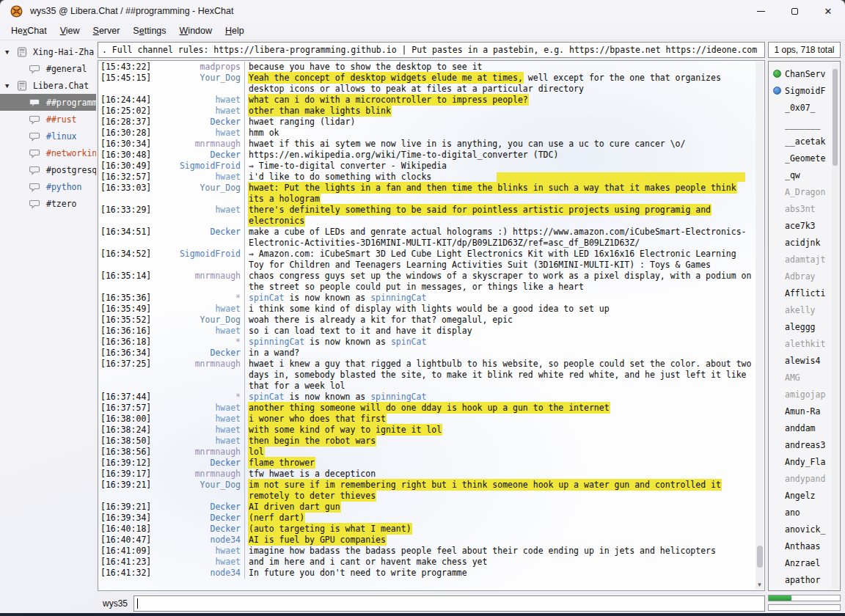  Describe the element at coordinates (760, 585) in the screenshot. I see `scroll-down-icon: ▼` at that location.